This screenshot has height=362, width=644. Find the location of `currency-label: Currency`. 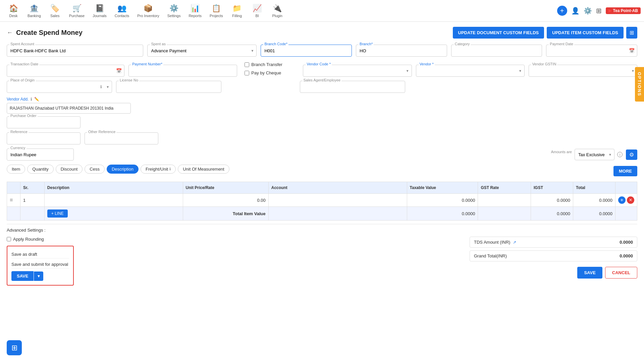

currency-label: Currency is located at coordinates (18, 148).